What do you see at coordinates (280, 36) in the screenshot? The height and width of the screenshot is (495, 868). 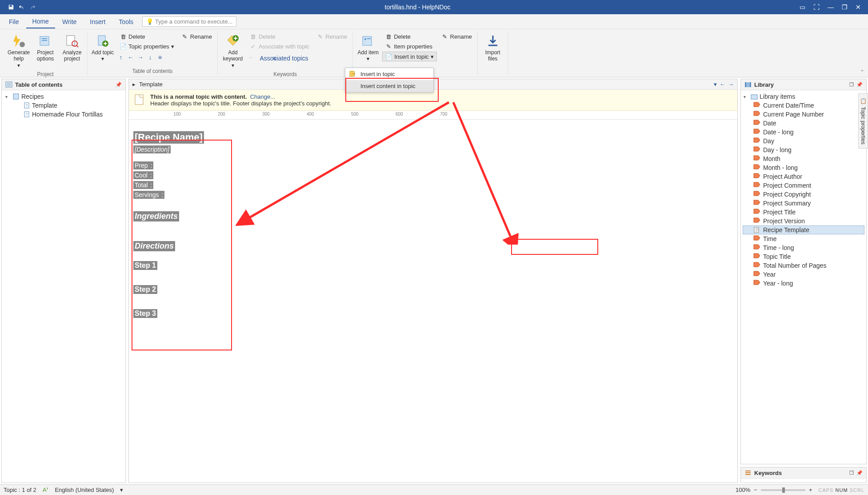 I see `kw-delete-button: 🗑Delete` at bounding box center [280, 36].